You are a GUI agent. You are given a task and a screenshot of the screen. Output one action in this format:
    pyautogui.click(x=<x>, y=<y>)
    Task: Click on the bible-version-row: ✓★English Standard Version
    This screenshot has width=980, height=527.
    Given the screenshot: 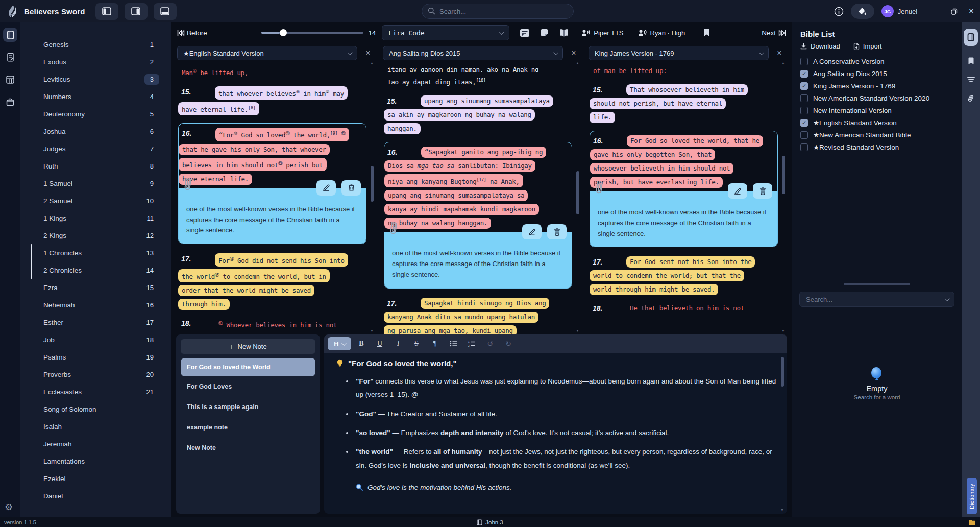 What is the action you would take?
    pyautogui.click(x=877, y=123)
    